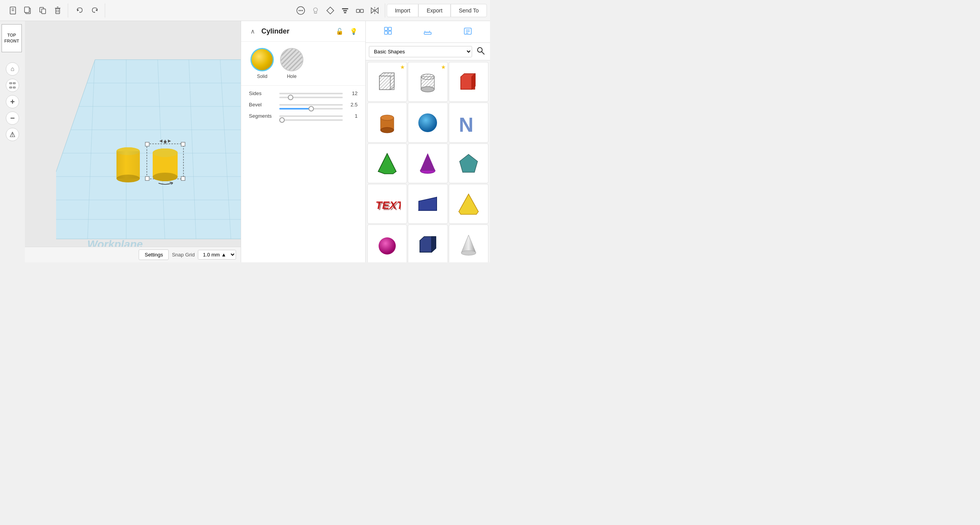  What do you see at coordinates (217, 255) in the screenshot?
I see `snap-dropdown: 1.0 mm ▲ 0.5 mm 2.0 mm 5.0 mm` at bounding box center [217, 255].